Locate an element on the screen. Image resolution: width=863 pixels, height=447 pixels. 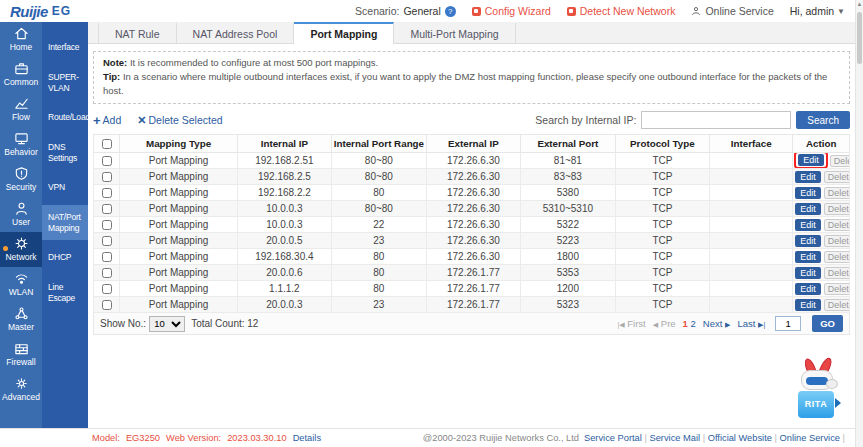
submenu-item-nat-port-mapping: NAT/Port Mapping is located at coordinates (65, 222).